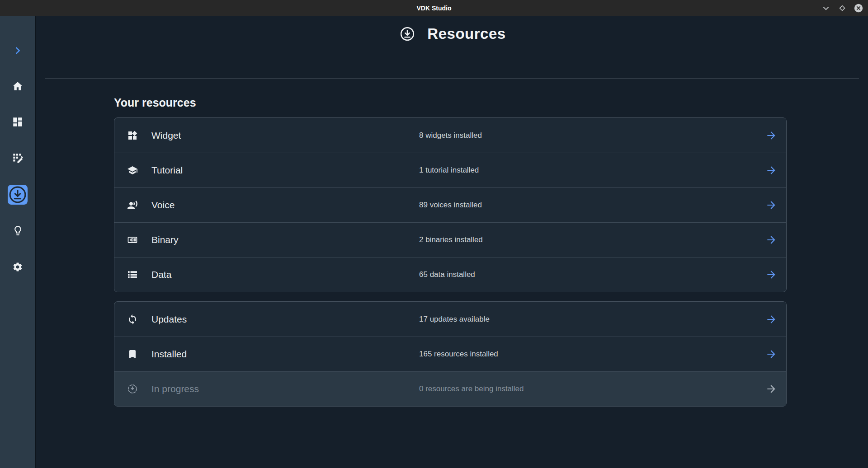 This screenshot has height=468, width=868. What do you see at coordinates (592, 389) in the screenshot?
I see `resource-row-status: 0 resources are being installed` at bounding box center [592, 389].